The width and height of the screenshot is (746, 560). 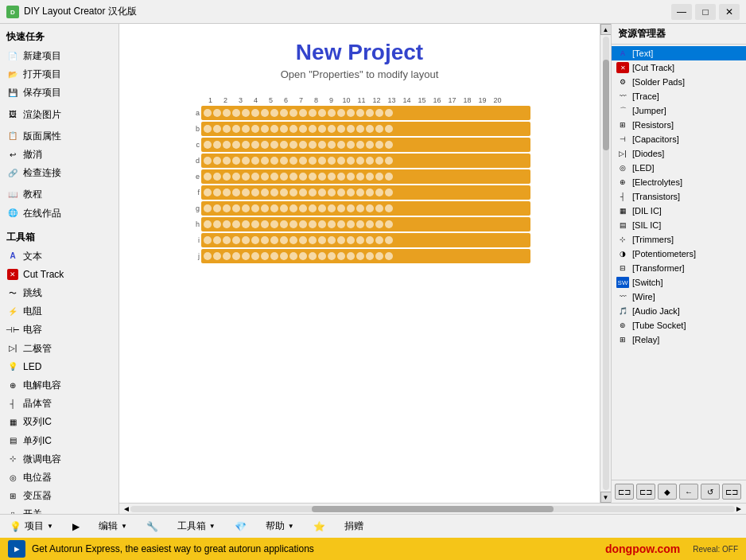 What do you see at coordinates (606, 29) in the screenshot?
I see `scroll-up-button: ▲` at bounding box center [606, 29].